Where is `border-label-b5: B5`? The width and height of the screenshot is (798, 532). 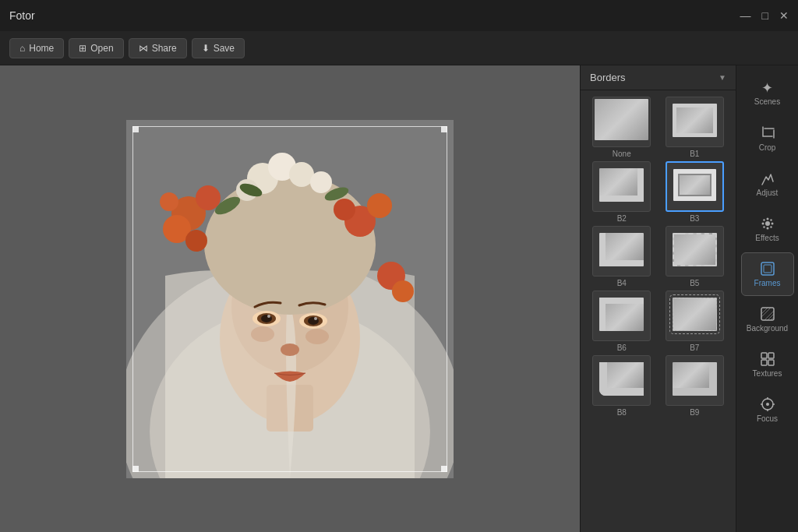
border-label-b5: B5 is located at coordinates (694, 284).